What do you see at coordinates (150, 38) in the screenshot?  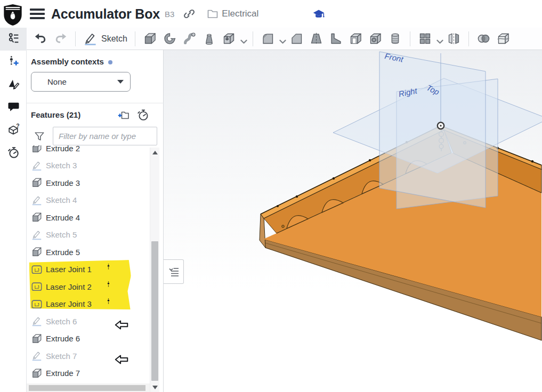 I see `extrude-button` at bounding box center [150, 38].